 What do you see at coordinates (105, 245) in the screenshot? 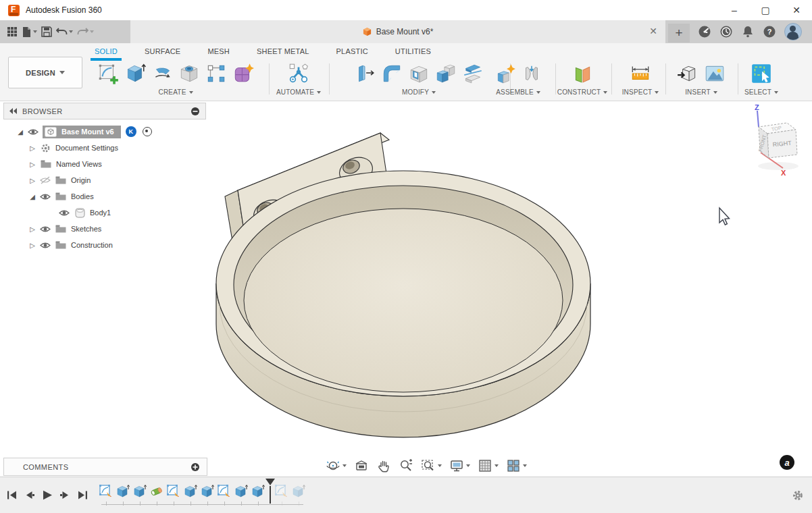
I see `browser-item-construction: ▷ Construction` at bounding box center [105, 245].